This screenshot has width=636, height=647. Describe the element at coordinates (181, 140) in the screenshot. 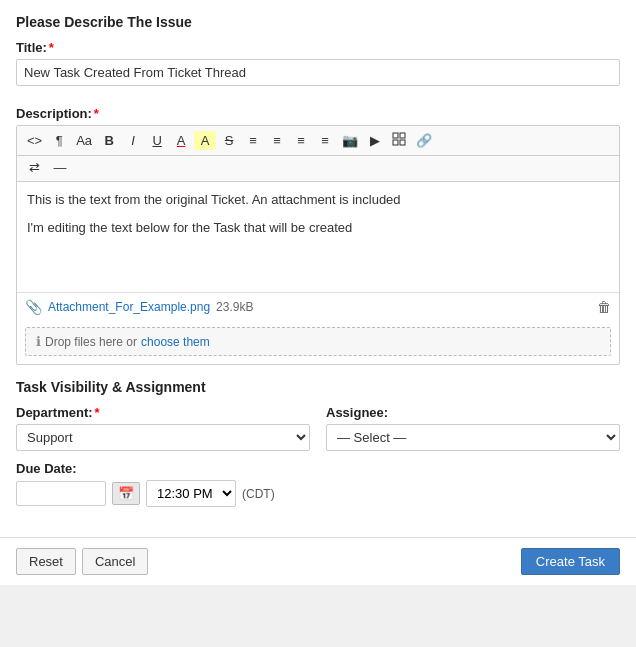

I see `color-btn: A` at that location.